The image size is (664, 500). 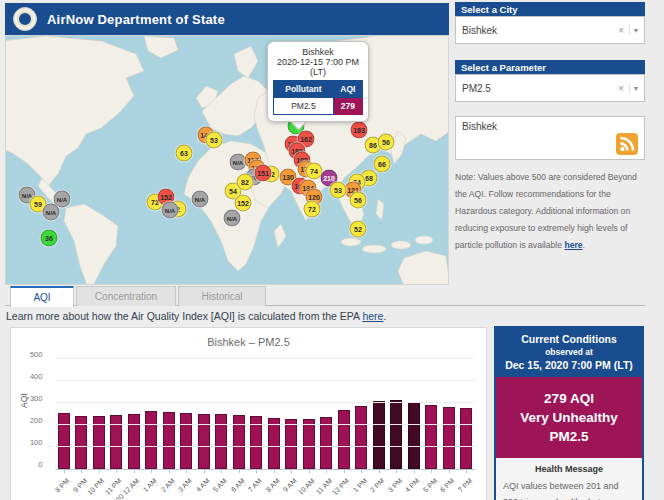 I want to click on popup-table: Pollutant AQI PM2.5 279, so click(x=318, y=98).